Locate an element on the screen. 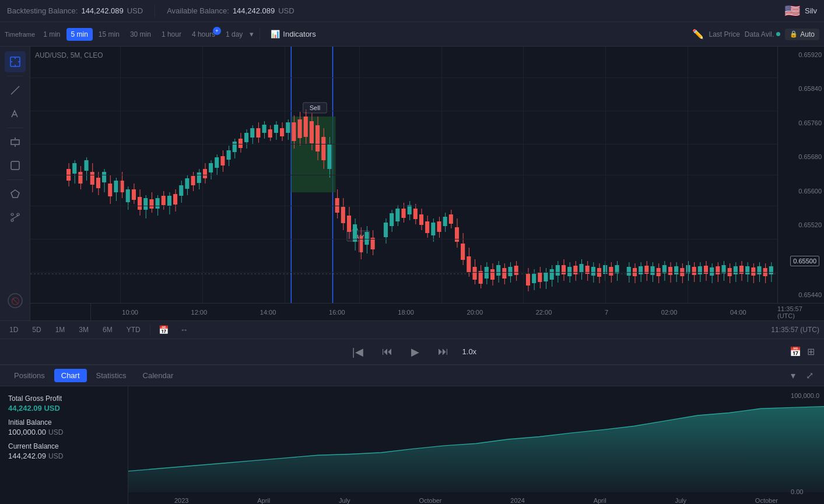 This screenshot has height=504, width=824. tab-chart: Chart is located at coordinates (71, 375).